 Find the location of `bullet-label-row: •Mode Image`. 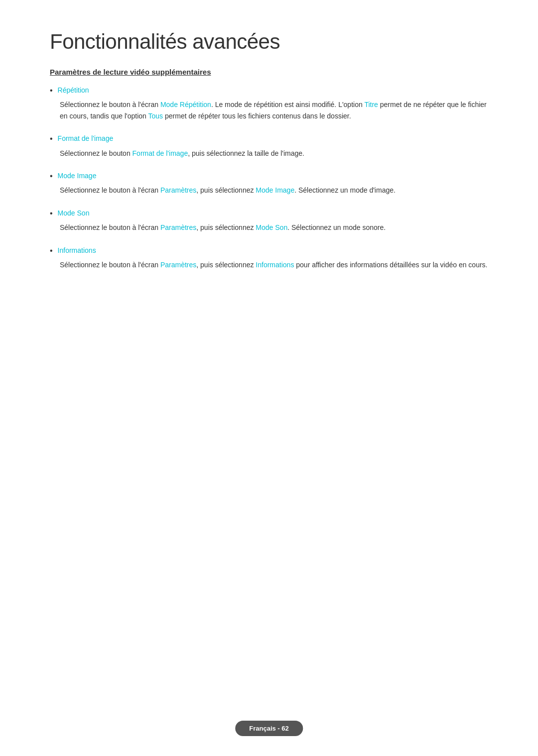

bullet-label-row: •Mode Image is located at coordinates (269, 176).